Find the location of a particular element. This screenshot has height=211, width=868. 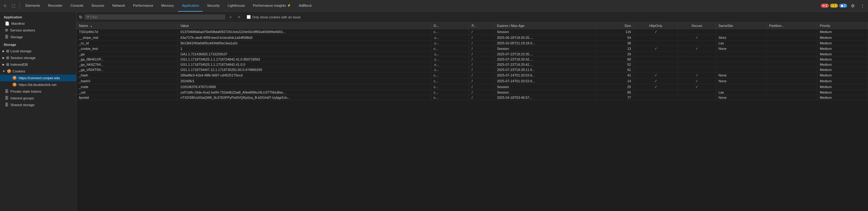

col-header-expires: Expires / Max-Age is located at coordinates (545, 26).